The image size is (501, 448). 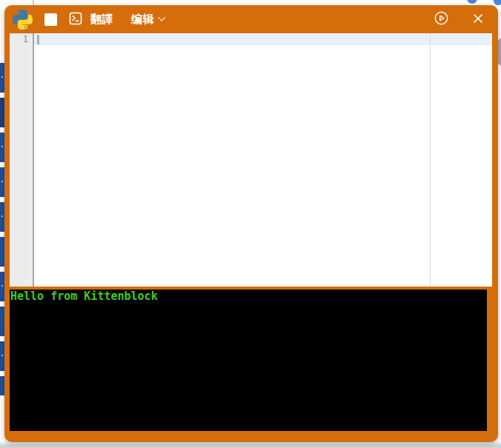 I want to click on terminal-button, so click(x=76, y=19).